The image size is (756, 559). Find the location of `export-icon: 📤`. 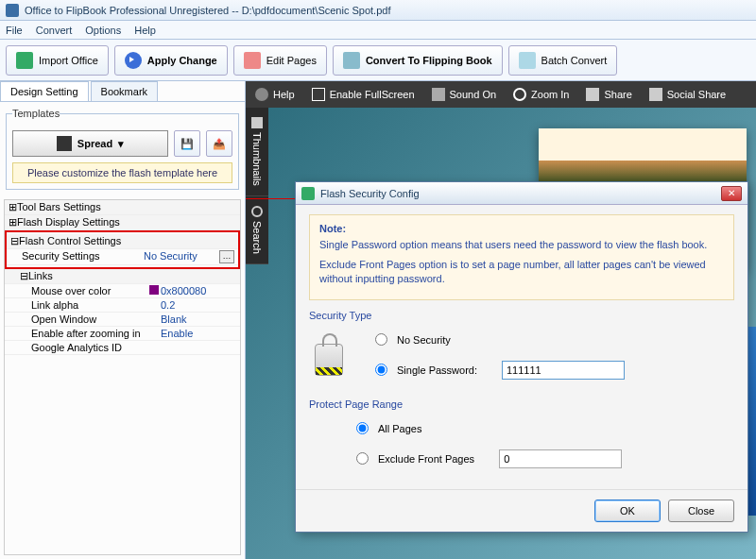

export-icon: 📤 is located at coordinates (219, 144).